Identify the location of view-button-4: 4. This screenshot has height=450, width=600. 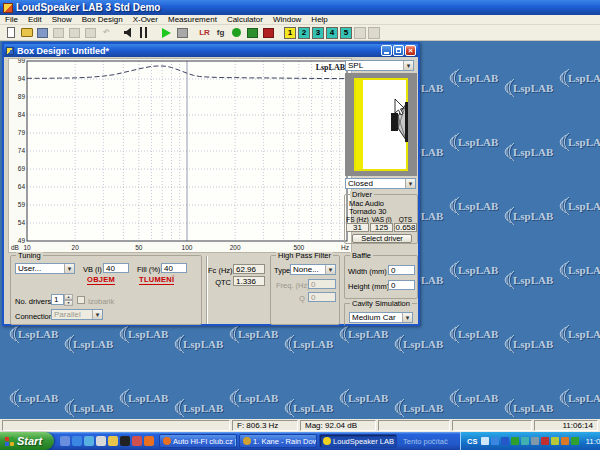
(332, 33).